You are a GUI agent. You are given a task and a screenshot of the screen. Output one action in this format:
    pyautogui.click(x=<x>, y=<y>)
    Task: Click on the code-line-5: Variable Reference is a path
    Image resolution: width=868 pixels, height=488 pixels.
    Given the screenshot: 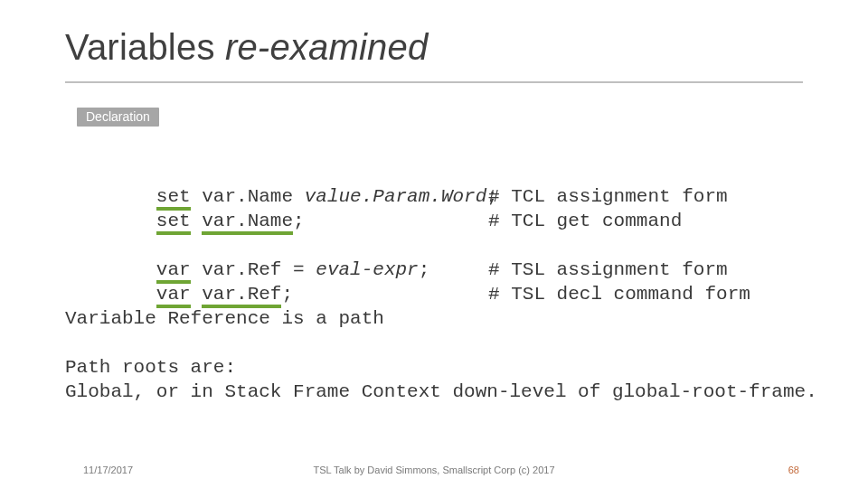 What is the action you would take?
    pyautogui.click(x=436, y=295)
    